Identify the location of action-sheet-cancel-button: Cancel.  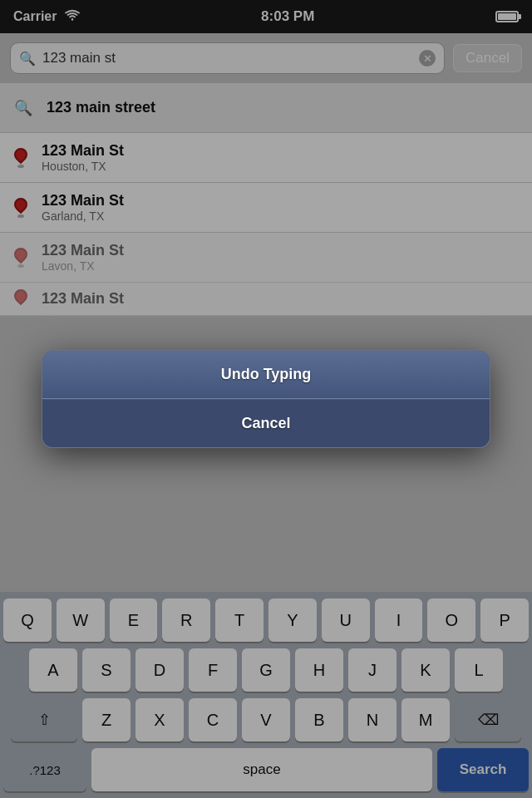
(266, 424).